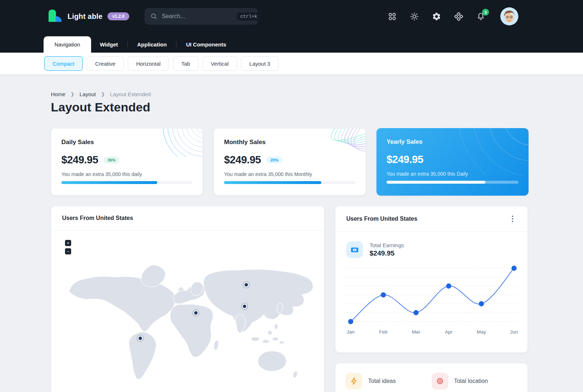 This screenshot has height=392, width=583. Describe the element at coordinates (54, 16) in the screenshot. I see `app-logo-icon` at that location.